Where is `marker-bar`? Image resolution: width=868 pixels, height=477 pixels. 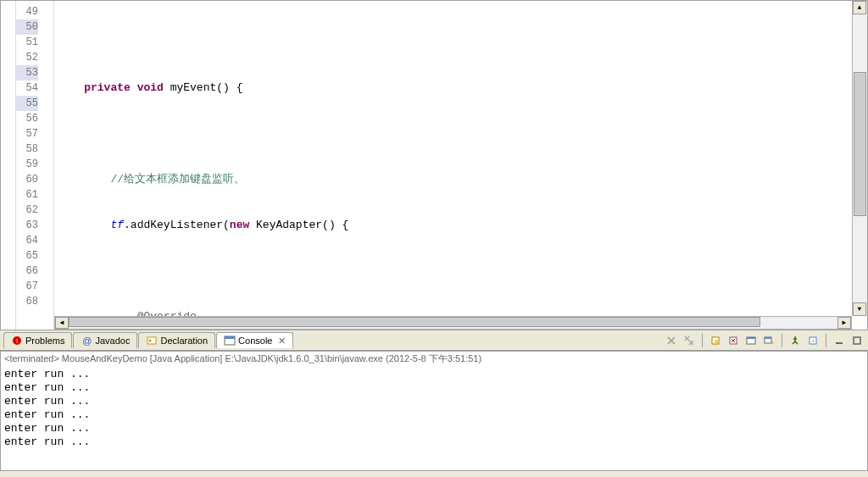 marker-bar is located at coordinates (8, 165).